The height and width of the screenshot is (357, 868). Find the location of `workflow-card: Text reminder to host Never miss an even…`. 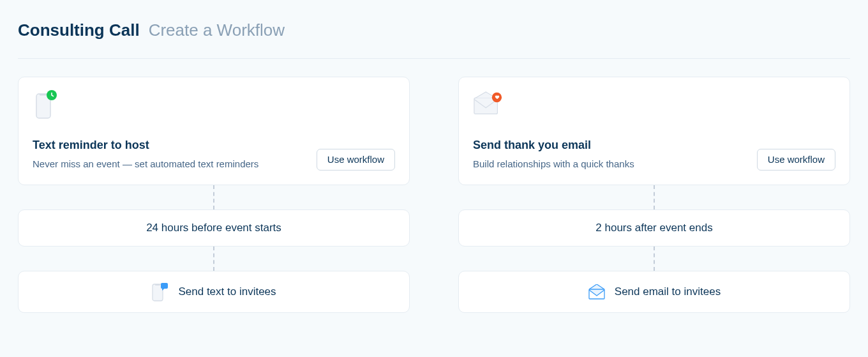

workflow-card: Text reminder to host Never miss an even… is located at coordinates (214, 131).